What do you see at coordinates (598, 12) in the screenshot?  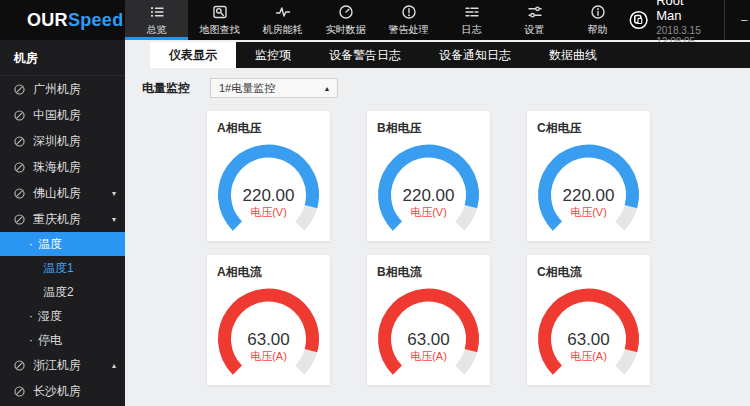 I see `help-icon` at bounding box center [598, 12].